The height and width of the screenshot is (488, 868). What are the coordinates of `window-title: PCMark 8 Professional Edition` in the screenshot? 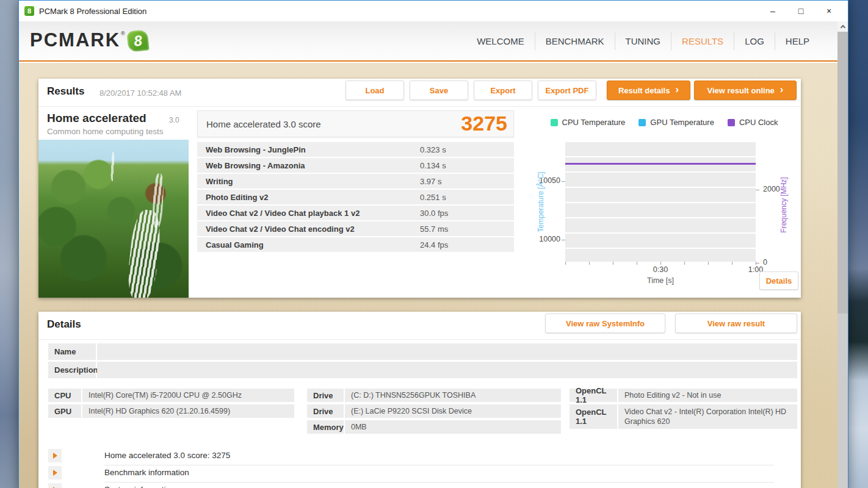 It's located at (93, 11).